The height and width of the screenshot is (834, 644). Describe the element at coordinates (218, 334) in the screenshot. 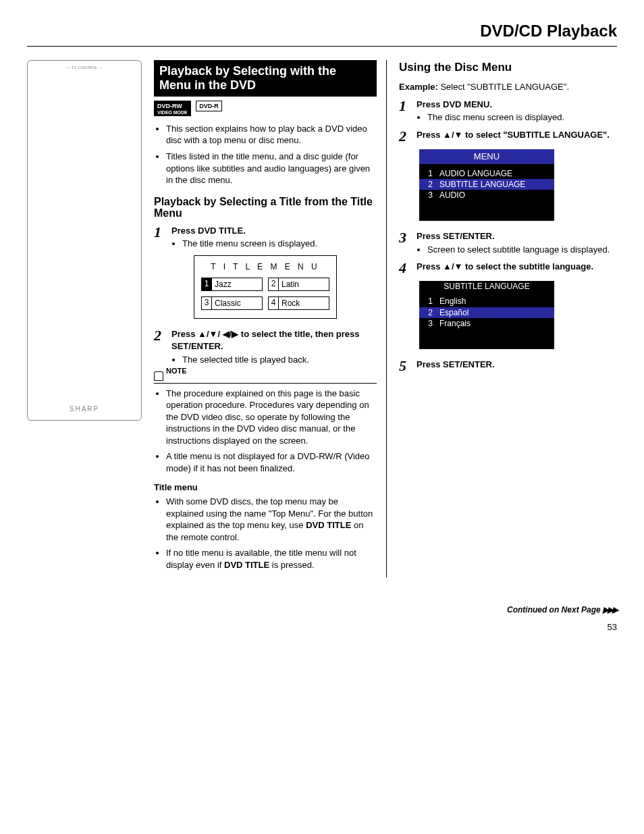

I see `arrows-icon: ▲/▼/ ◀/▶` at that location.